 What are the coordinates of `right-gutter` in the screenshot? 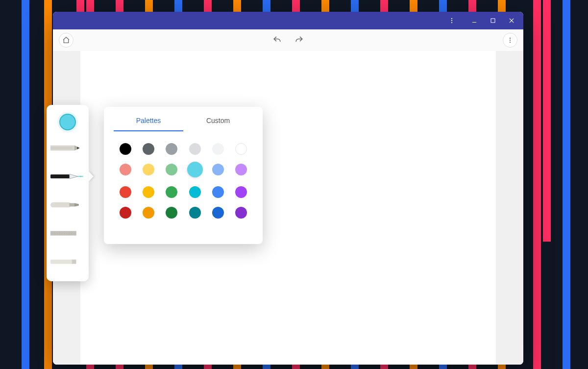 It's located at (510, 208).